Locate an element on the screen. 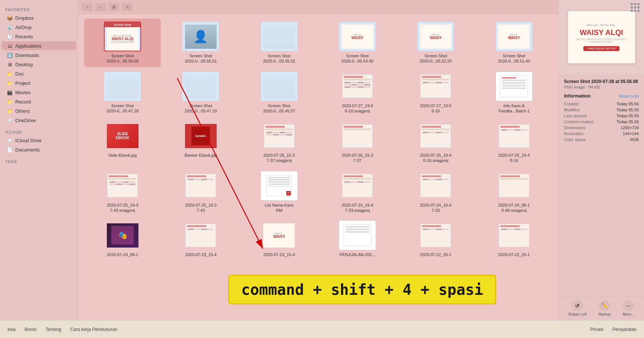 This screenshot has width=644, height=338. file-item: HELLO, WAISY 2020-07-23_15-4 is located at coordinates (279, 239).